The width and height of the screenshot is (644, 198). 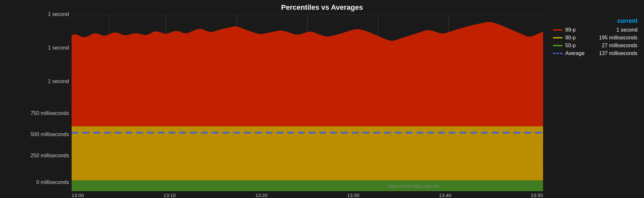 What do you see at coordinates (50, 134) in the screenshot?
I see `y-label-500ms: 500 milliseconds` at bounding box center [50, 134].